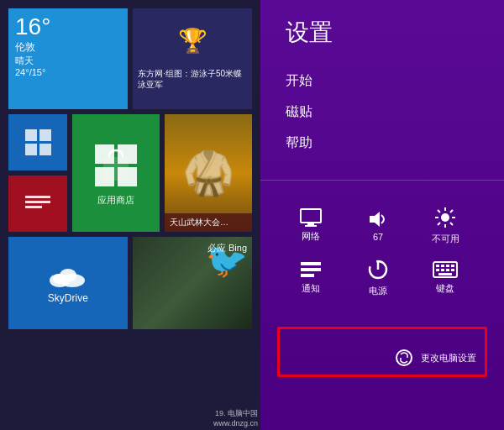 Image resolution: width=504 pixels, height=430 pixels. Describe the element at coordinates (30, 72) in the screenshot. I see `weather-range: 24°/15°` at that location.